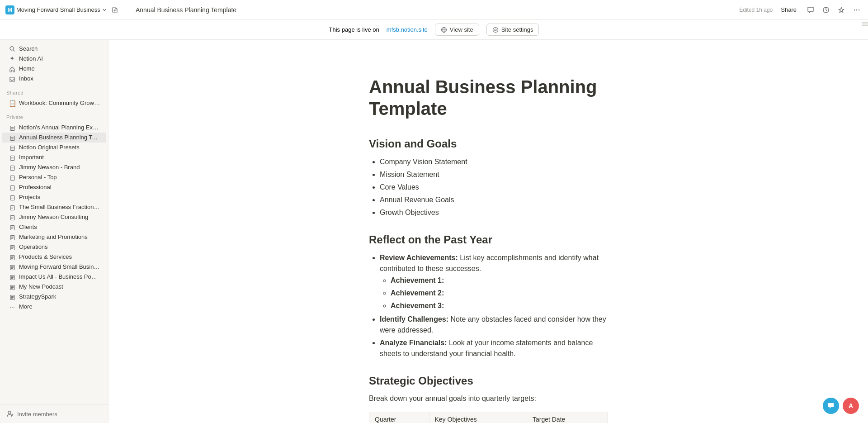 This screenshot has width=868, height=423. What do you see at coordinates (434, 10) in the screenshot?
I see `topbar: M Moving Forward Small Business Annual B…` at bounding box center [434, 10].